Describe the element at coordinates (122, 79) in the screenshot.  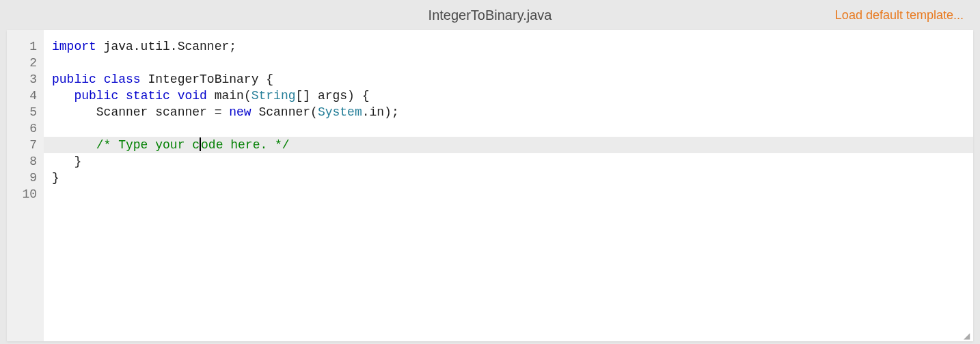
I see `keyword: class` at that location.